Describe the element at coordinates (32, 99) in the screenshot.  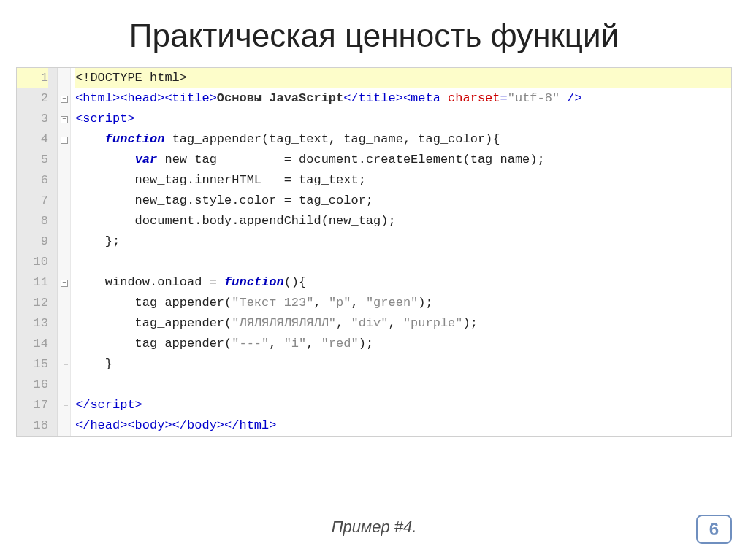
I see `line-number: 2` at that location.